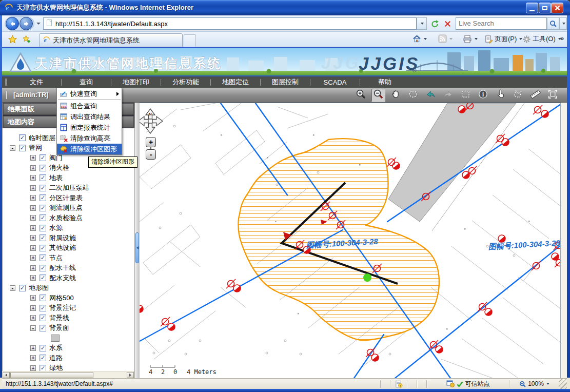  Describe the element at coordinates (69, 367) in the screenshot. I see `tree-item-23: 绿地` at that location.